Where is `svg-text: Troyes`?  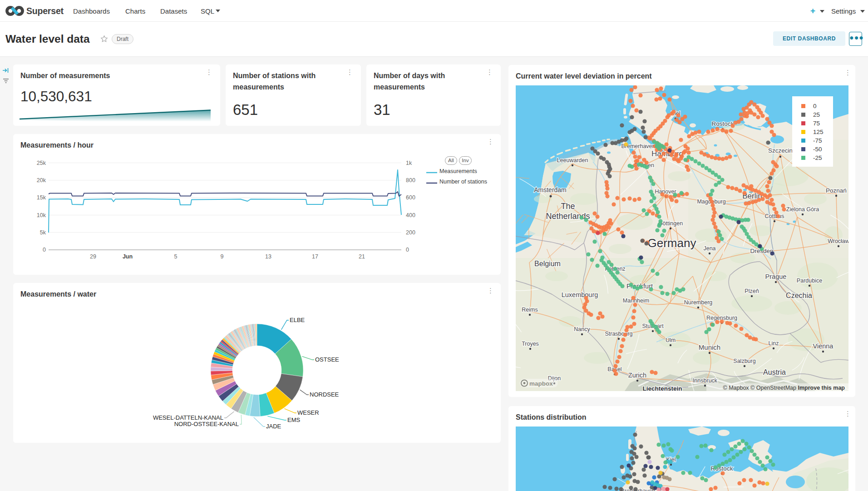
svg-text: Troyes is located at coordinates (530, 344).